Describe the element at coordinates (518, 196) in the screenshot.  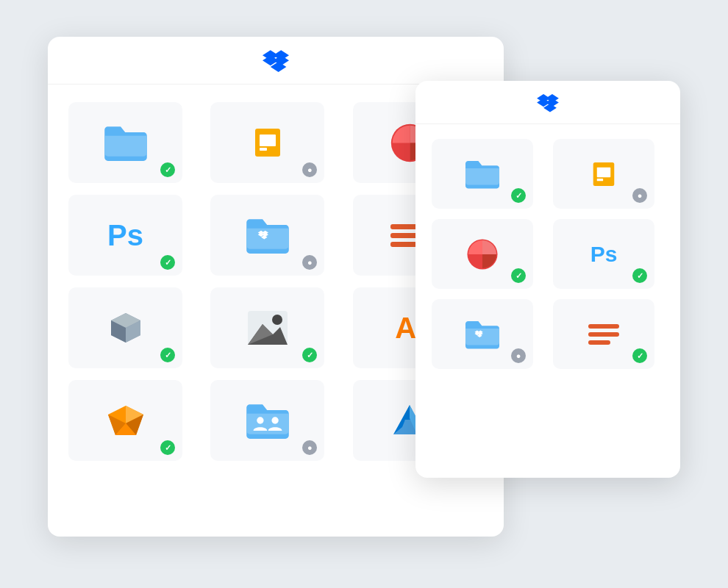
I see `status-sm-1: ✓` at that location.